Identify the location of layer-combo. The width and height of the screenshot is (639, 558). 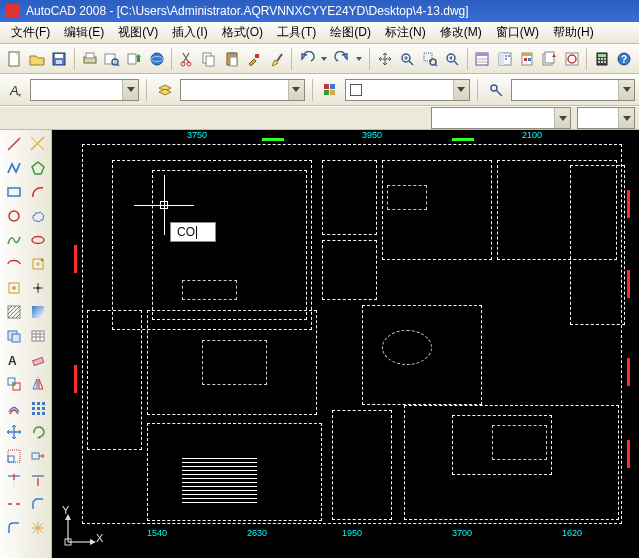
(242, 90).